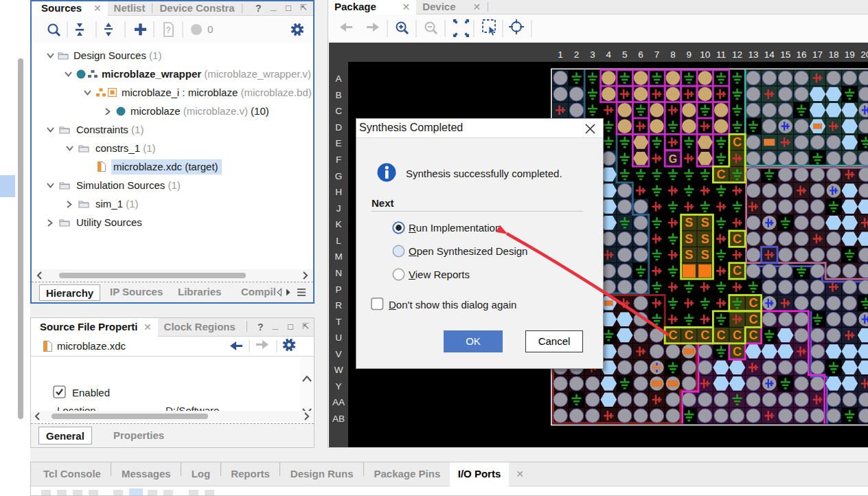 This screenshot has width=868, height=496. I want to click on svg-text: P, so click(338, 290).